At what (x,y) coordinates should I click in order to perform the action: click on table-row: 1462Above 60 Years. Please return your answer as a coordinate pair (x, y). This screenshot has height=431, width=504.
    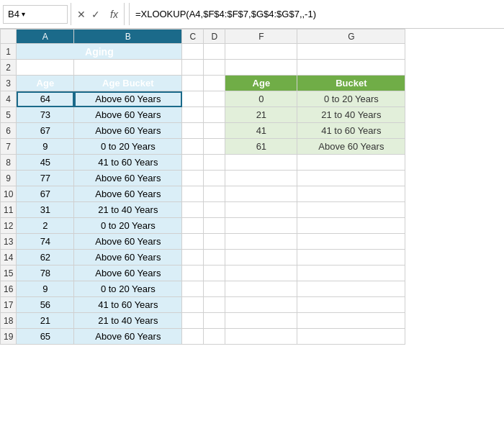
    Looking at the image, I should click on (203, 258).